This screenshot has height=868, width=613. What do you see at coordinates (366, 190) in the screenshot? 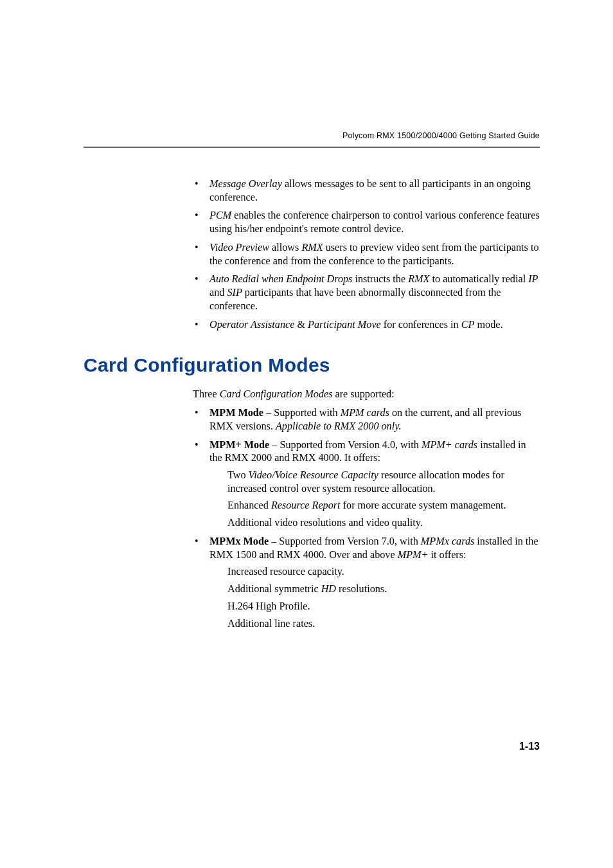
I see `list-item: Message Overlay allows messages to be se…` at bounding box center [366, 190].